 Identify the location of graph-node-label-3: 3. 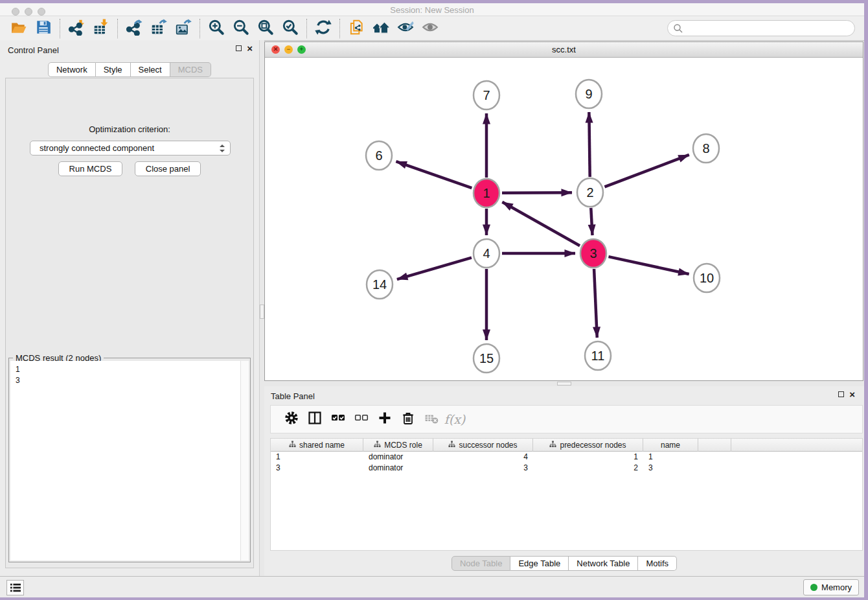
(593, 253).